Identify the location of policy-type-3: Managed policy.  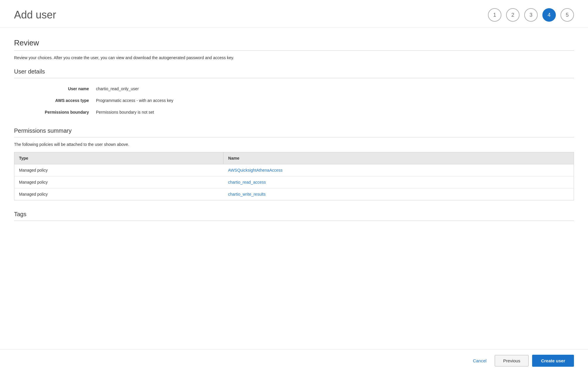
(119, 194).